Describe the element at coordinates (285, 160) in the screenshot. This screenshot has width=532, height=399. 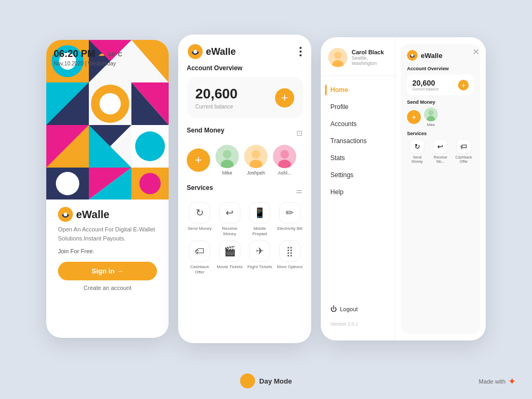
I see `contact-ashley: Ashl...` at that location.